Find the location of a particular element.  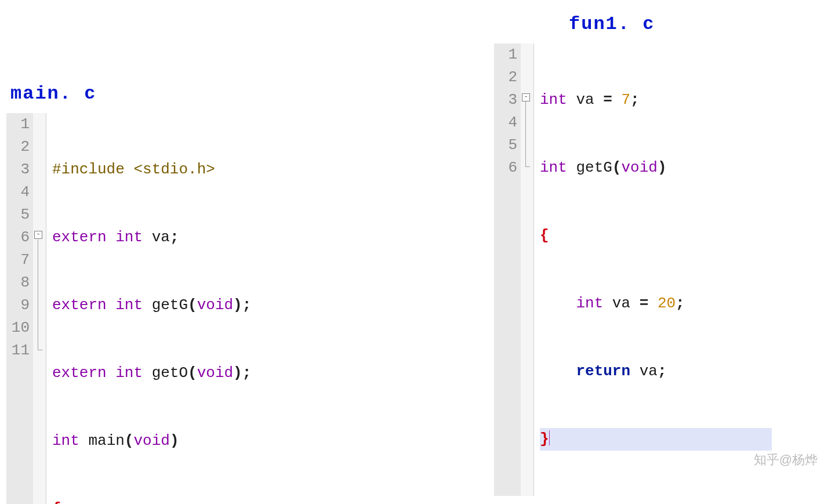

code-line: extern int getO(void); is located at coordinates (261, 374).